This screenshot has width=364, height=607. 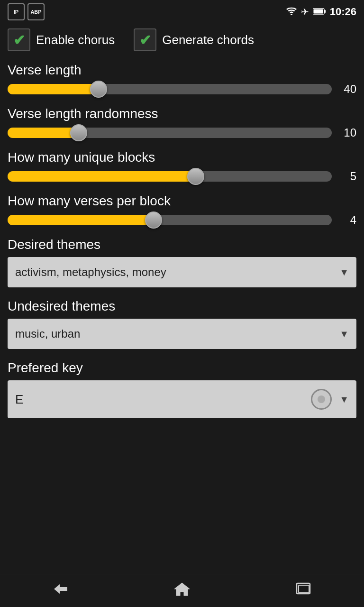 What do you see at coordinates (145, 40) in the screenshot?
I see `generate-chords-checkbox: ✔` at bounding box center [145, 40].